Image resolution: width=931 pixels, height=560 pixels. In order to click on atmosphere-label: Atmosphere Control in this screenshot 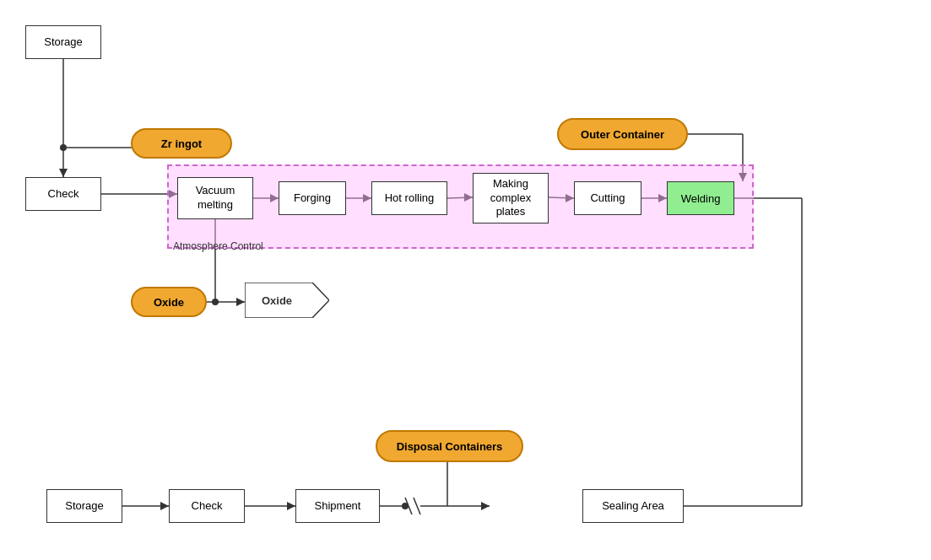, I will do `click(218, 246)`.